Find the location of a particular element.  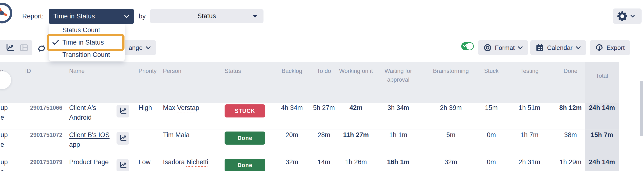

issue-id: 2901751066 is located at coordinates (38, 116).